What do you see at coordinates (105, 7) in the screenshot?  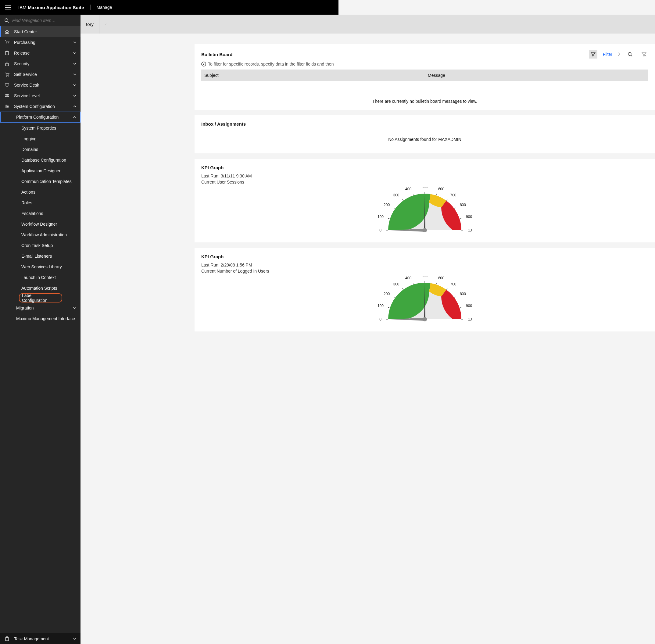 I see `app-name: Manage` at bounding box center [105, 7].